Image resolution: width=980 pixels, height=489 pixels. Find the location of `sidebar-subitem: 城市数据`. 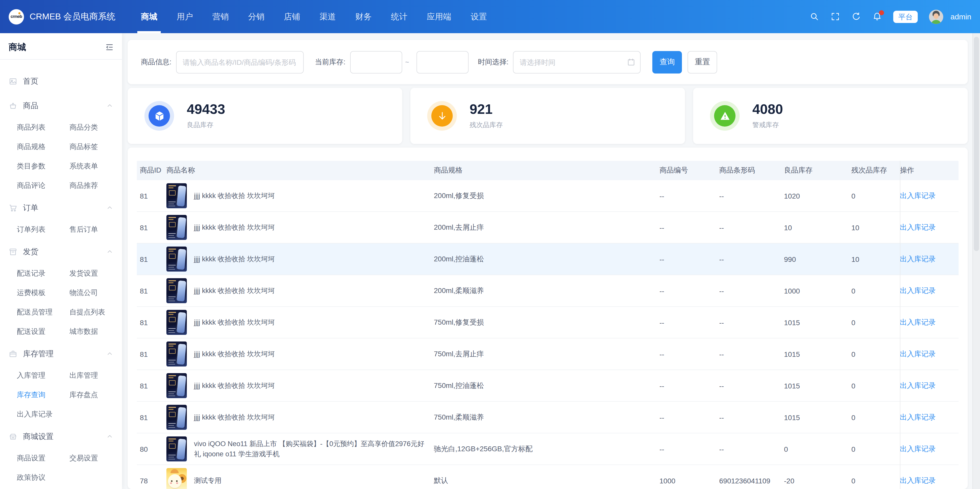

sidebar-subitem: 城市数据 is located at coordinates (96, 332).